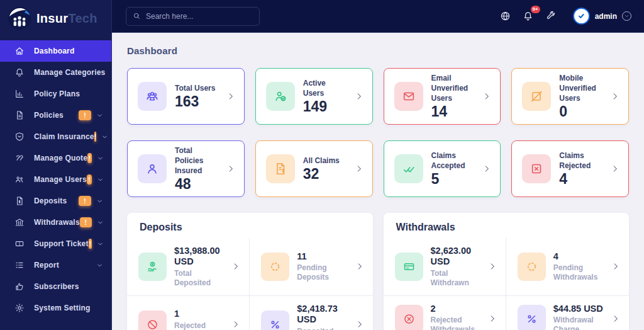 This screenshot has height=330, width=644. I want to click on gear-icon, so click(19, 309).